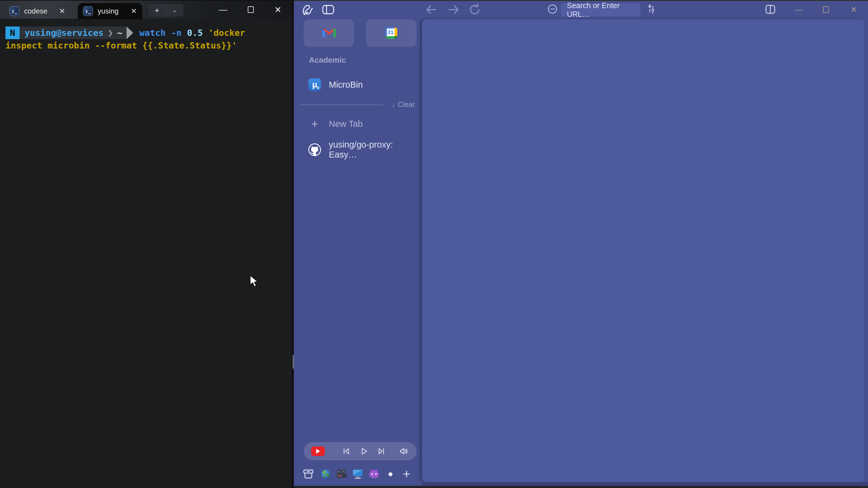 This screenshot has width=868, height=488. Describe the element at coordinates (329, 33) in the screenshot. I see `essential-tab-gmail` at that location.